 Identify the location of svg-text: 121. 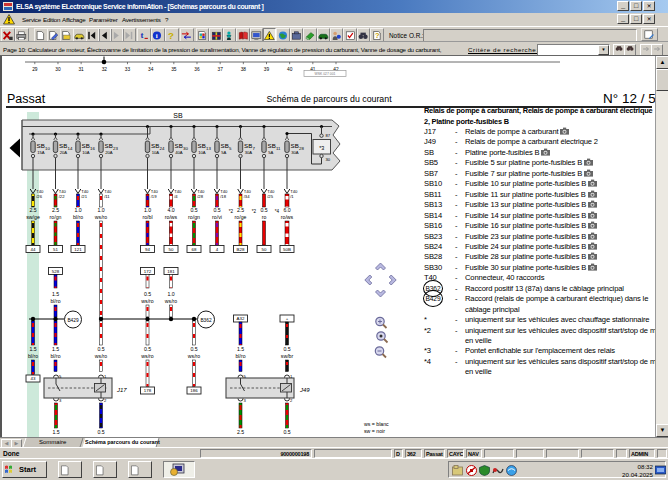
(78, 250).